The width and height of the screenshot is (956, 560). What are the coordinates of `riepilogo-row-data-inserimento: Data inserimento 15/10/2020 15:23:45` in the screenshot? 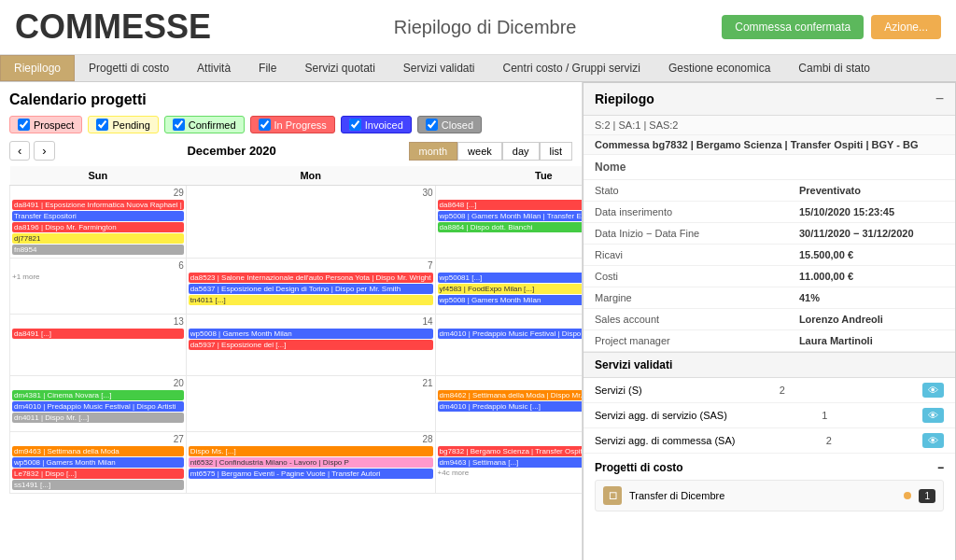 It's located at (769, 213).